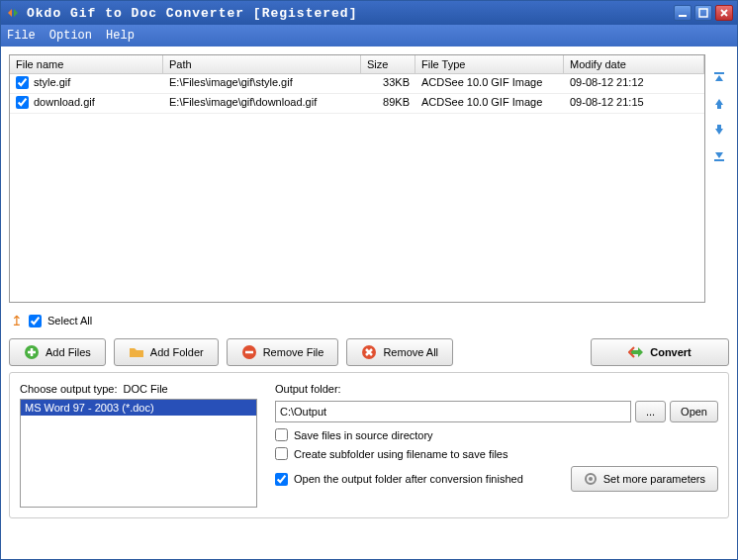  Describe the element at coordinates (262, 103) in the screenshot. I see `cell-path: E:\Files\image\gif\download.gif` at that location.